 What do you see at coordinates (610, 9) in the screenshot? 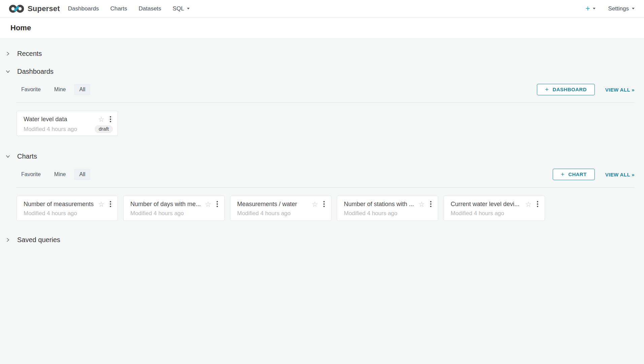
I see `navbar-right: + Settings` at bounding box center [610, 9].